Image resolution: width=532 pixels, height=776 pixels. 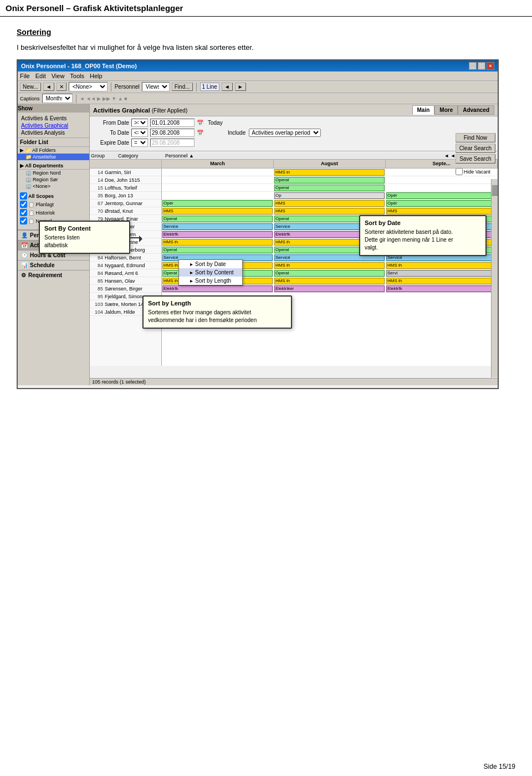 I want to click on act-serv-14-3: Servi, so click(x=441, y=273).